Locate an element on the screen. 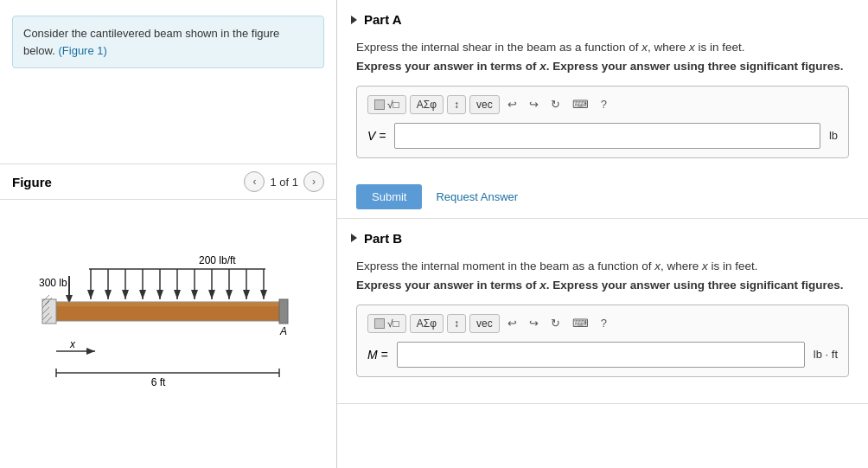  toolbar-b-symbol-btn: ΑΣφ is located at coordinates (427, 324).